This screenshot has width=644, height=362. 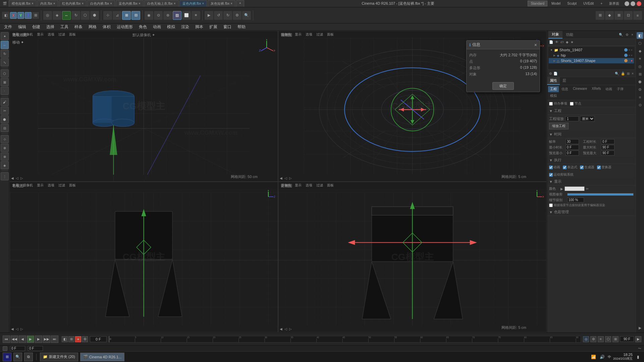 I want to click on mode-model-icon: ◧, so click(x=6, y=15).